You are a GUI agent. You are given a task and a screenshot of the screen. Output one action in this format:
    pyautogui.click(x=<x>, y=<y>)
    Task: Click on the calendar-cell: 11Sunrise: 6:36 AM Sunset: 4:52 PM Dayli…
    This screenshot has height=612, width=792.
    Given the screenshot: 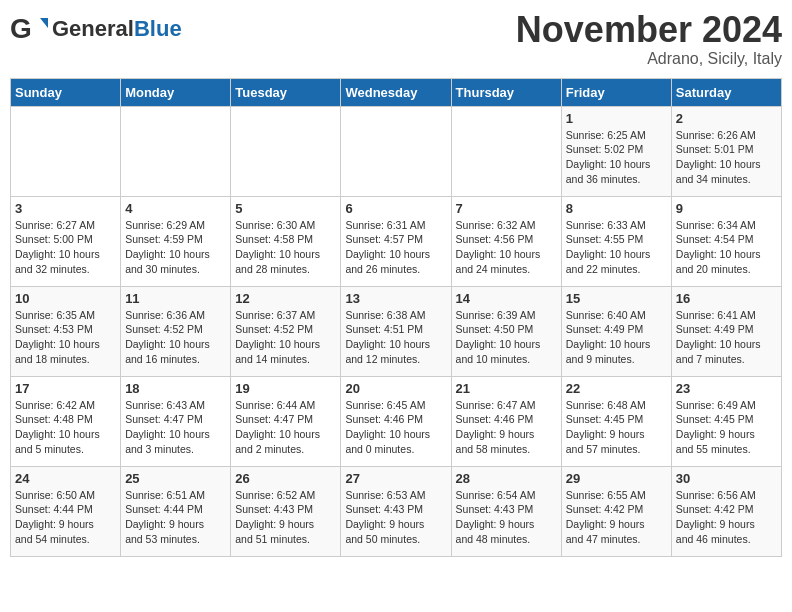 What is the action you would take?
    pyautogui.click(x=176, y=331)
    